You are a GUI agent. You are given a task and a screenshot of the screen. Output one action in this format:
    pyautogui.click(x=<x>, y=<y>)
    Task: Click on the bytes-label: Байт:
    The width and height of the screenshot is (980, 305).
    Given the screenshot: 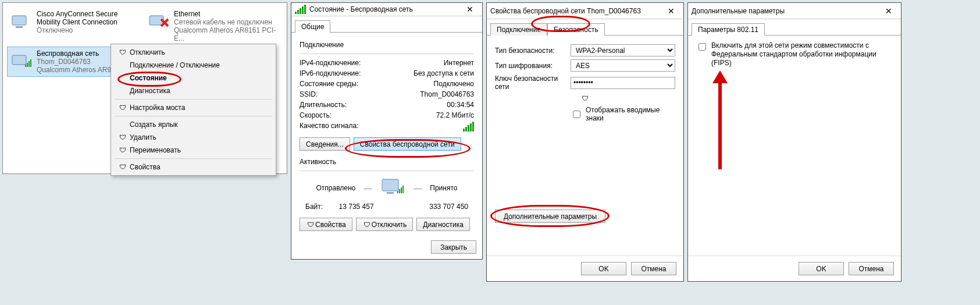 What is the action you would take?
    pyautogui.click(x=314, y=207)
    